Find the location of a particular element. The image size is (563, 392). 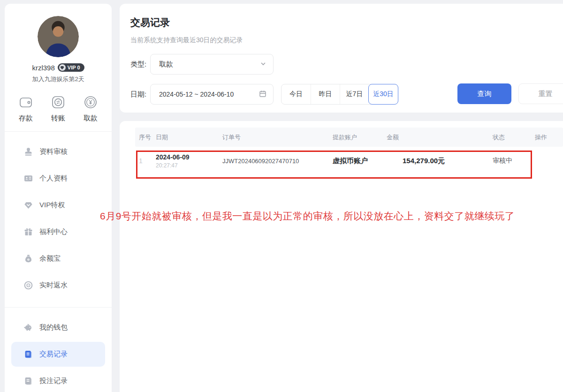

withdraw-label: 取款 is located at coordinates (91, 118).